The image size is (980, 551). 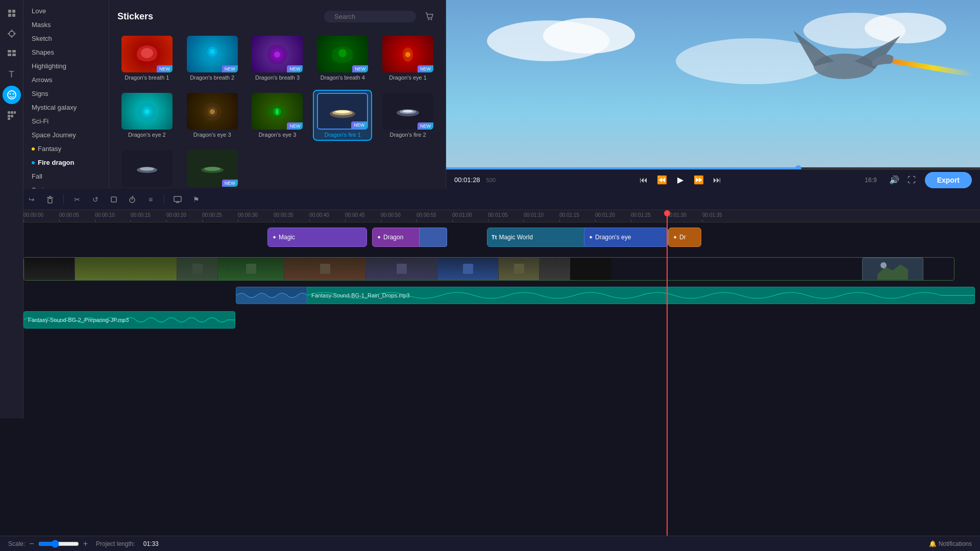 I want to click on blue-placeholder-block, so click(x=433, y=237).